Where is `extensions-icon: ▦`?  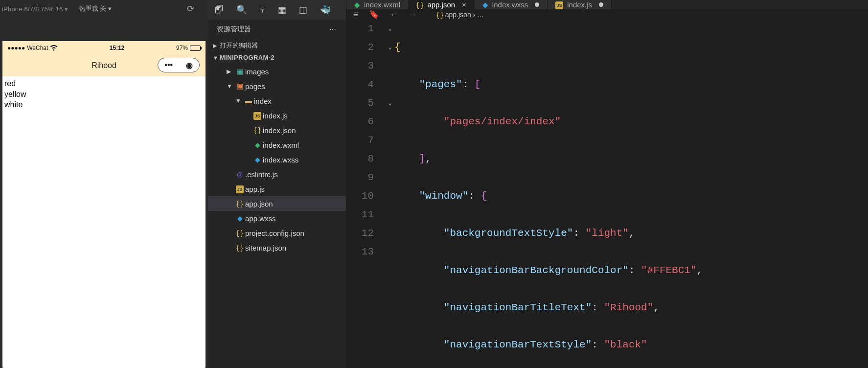 extensions-icon: ▦ is located at coordinates (282, 10).